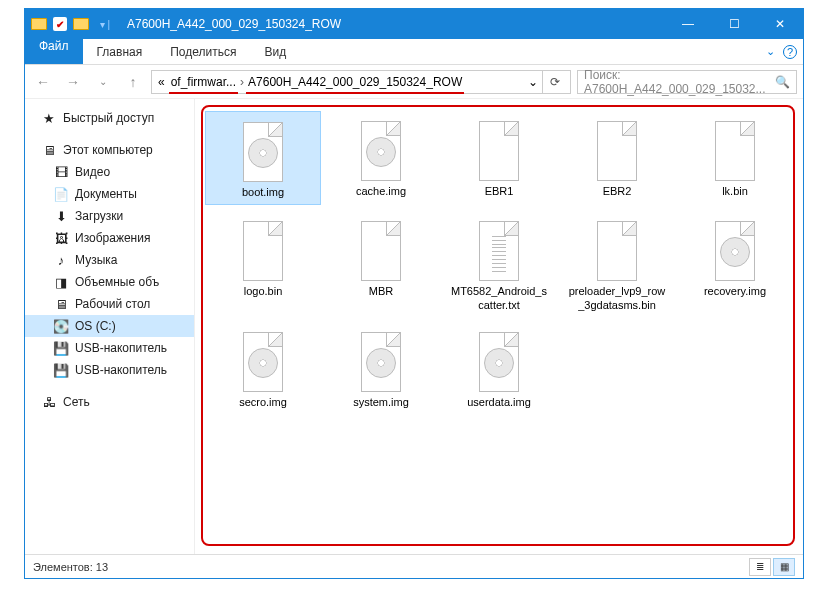 Image resolution: width=826 pixels, height=591 pixels. What do you see at coordinates (49, 118) in the screenshot?
I see `star-icon: ★` at bounding box center [49, 118].